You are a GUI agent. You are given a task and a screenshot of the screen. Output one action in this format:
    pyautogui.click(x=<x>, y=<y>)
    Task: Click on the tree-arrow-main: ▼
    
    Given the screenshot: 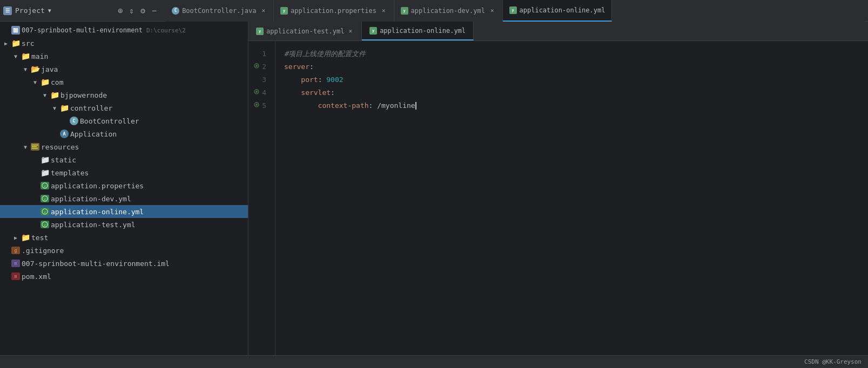 What is the action you would take?
    pyautogui.click(x=16, y=56)
    